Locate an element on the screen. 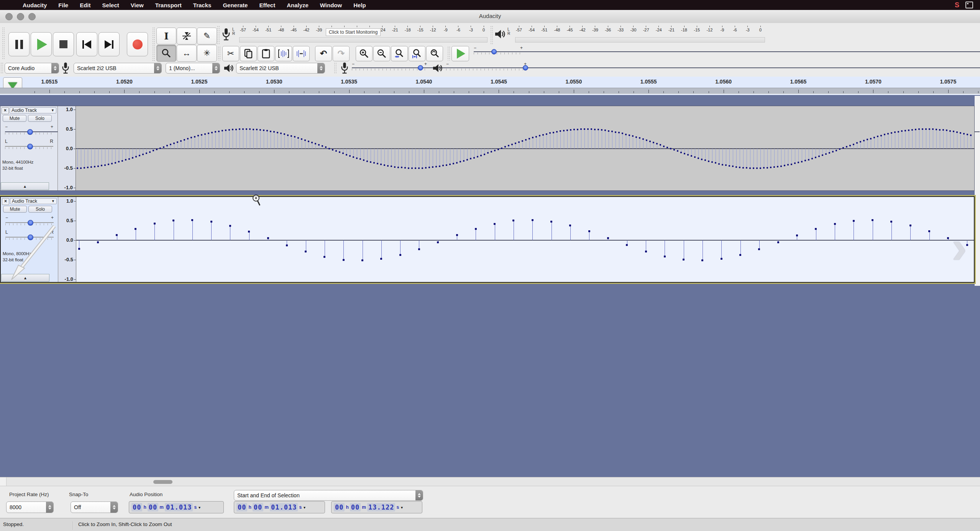 The image size is (980, 531). chevron-right-icon: › is located at coordinates (959, 247).